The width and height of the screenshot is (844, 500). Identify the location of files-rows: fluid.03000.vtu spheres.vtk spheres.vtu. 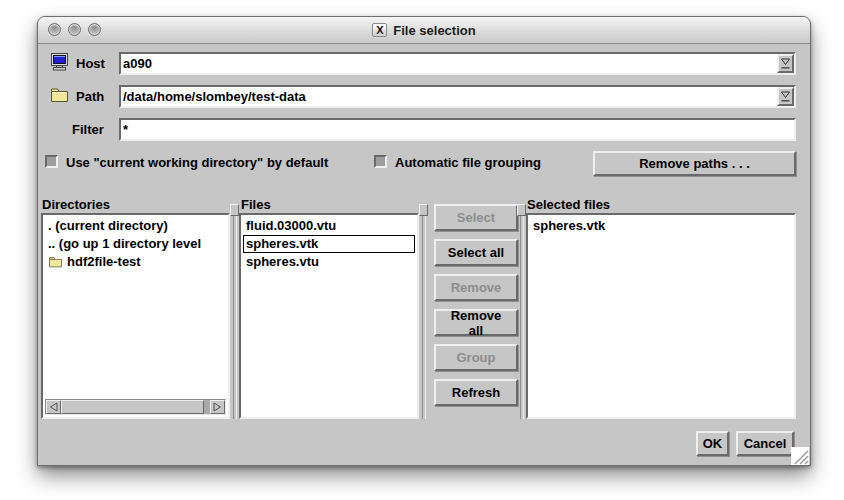
(329, 244).